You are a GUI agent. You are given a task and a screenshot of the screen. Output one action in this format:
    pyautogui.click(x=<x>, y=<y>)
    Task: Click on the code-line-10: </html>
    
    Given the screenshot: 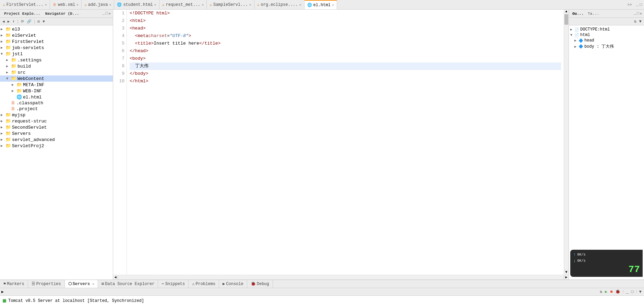 What is the action you would take?
    pyautogui.click(x=345, y=81)
    